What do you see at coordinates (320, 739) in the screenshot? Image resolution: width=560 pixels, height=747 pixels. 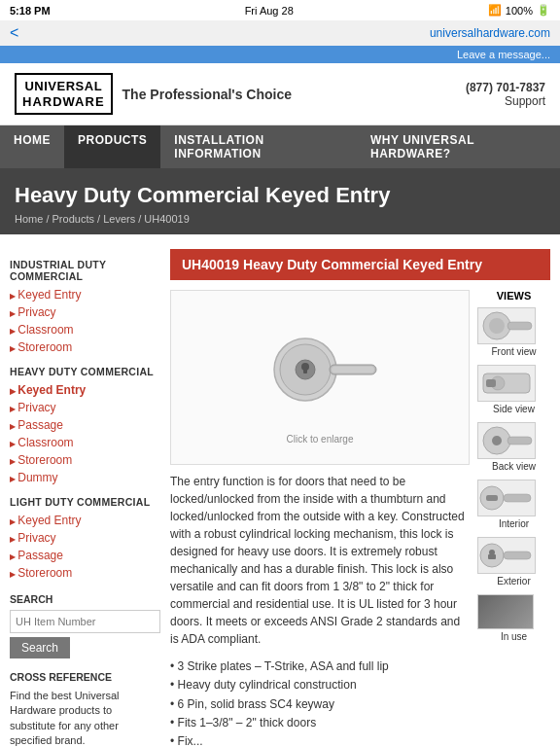 I see `feature-5: Fix...` at bounding box center [320, 739].